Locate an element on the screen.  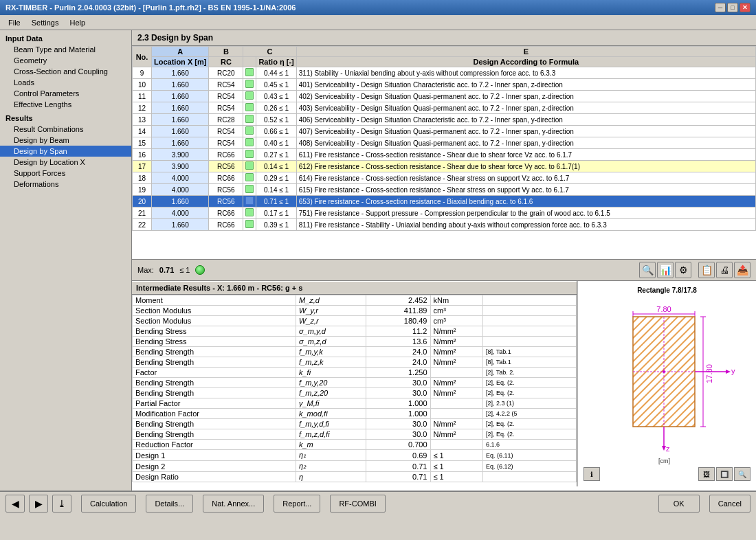
menu-file: File is located at coordinates (14, 23).